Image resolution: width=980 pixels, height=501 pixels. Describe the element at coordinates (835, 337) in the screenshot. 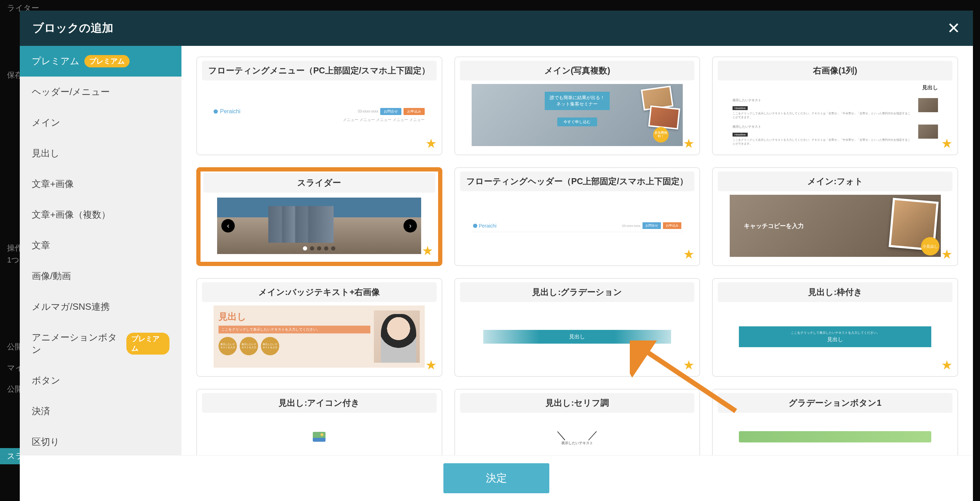

I see `card-preview: ここをクリックして表示したいテキストを入力してください。 見出し` at that location.